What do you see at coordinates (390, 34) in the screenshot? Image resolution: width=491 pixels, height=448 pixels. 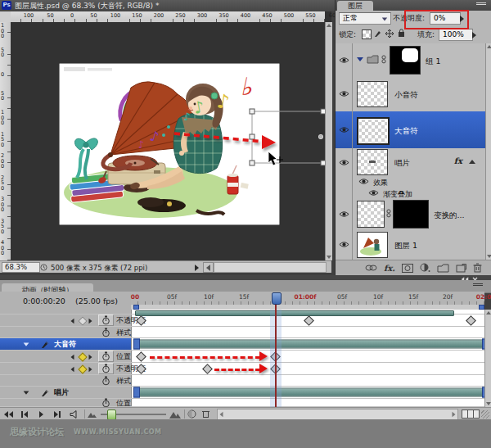 I see `lock-position-icon` at bounding box center [390, 34].